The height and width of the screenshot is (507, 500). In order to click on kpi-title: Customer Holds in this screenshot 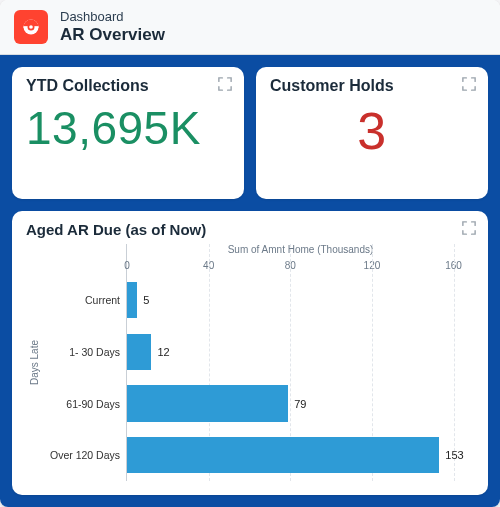, I will do `click(372, 86)`.